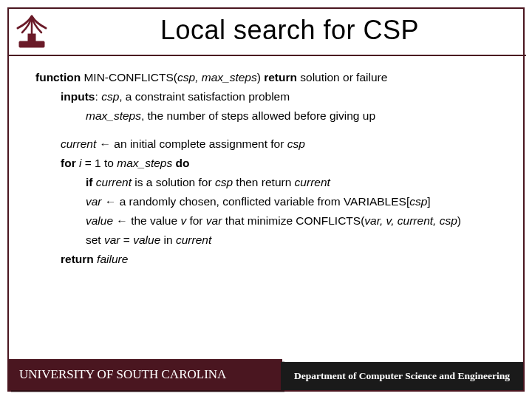  Describe the element at coordinates (402, 376) in the screenshot. I see `footer-department: Department of Computer Science and Engin…` at that location.